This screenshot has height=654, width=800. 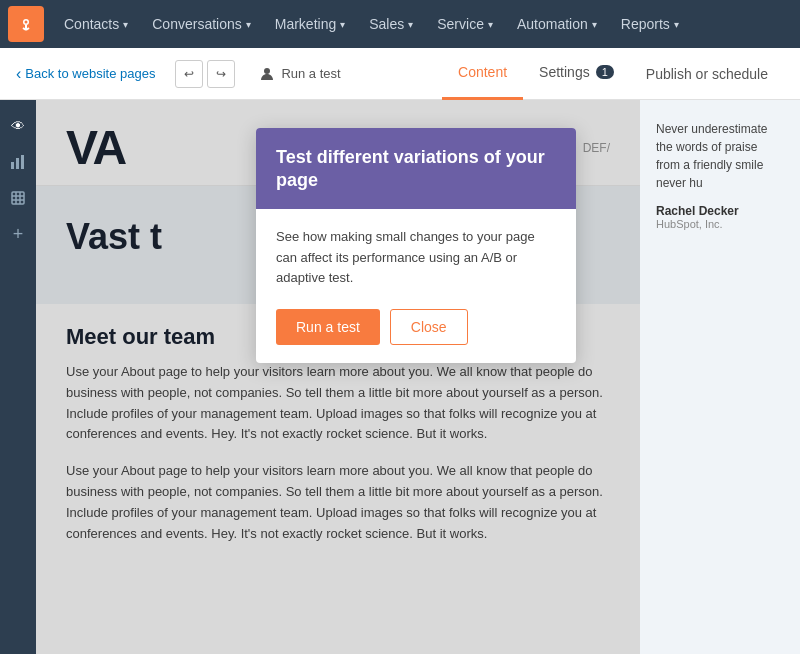 I want to click on nav-service: Service ▾, so click(x=465, y=24).